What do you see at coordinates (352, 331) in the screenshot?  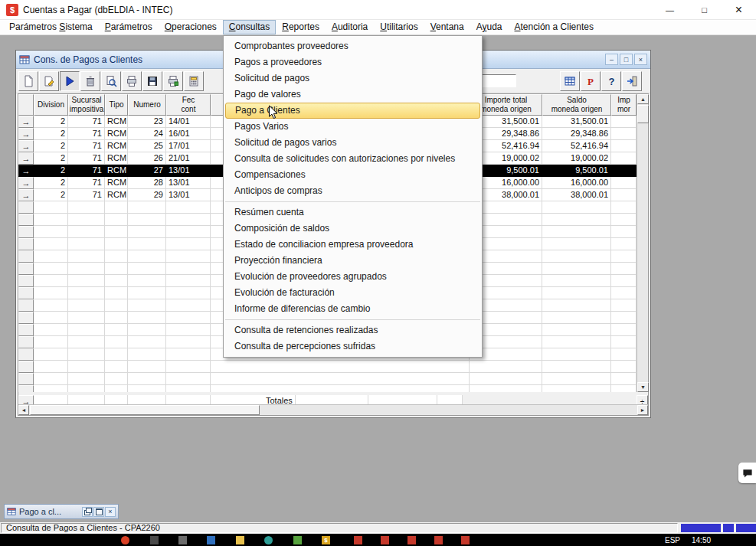 I see `menu-item-consulta-de-retenciones-realizadas: Consulta de retenciones realizadas` at bounding box center [352, 331].